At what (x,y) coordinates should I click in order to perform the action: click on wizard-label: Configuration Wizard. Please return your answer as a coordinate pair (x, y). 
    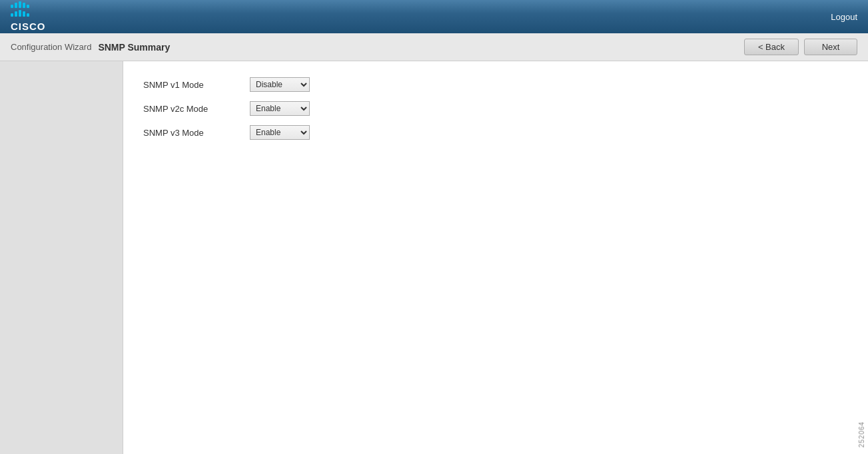
    Looking at the image, I should click on (51, 47).